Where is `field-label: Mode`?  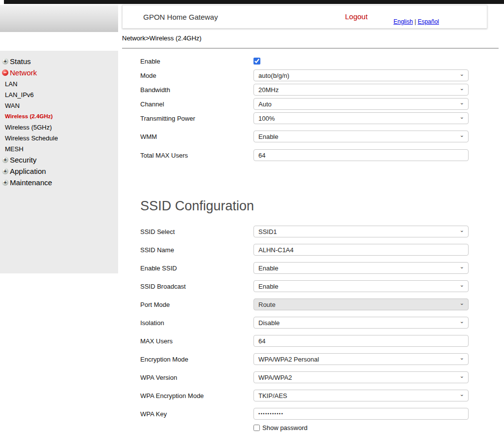
field-label: Mode is located at coordinates (197, 76).